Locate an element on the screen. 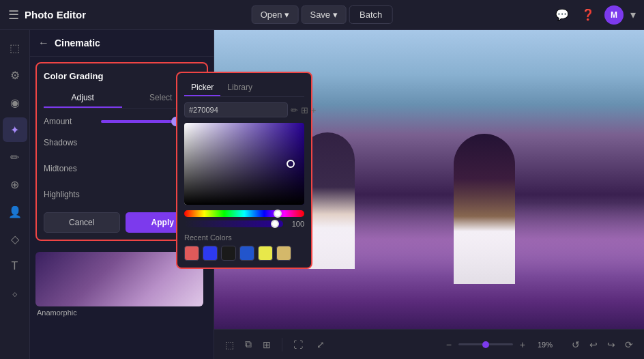 This screenshot has width=644, height=359. zoom-slider-thumb is located at coordinates (486, 345).